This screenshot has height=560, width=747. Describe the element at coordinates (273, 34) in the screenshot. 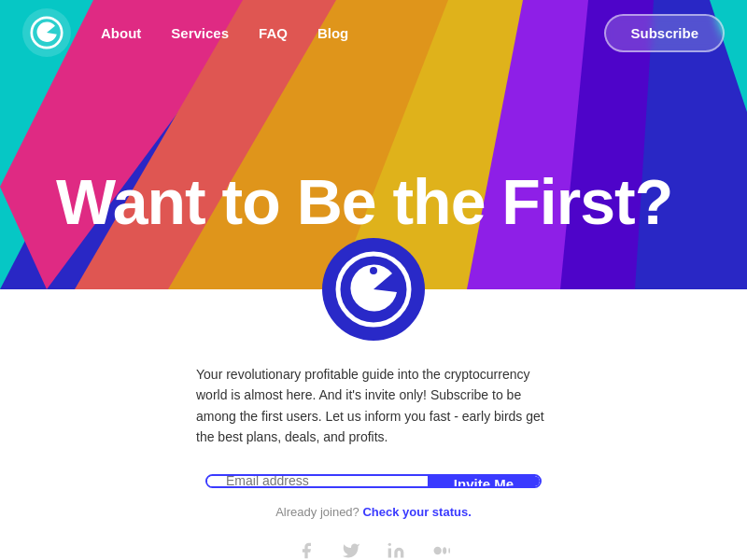

I see `nav-faq: FAQ` at that location.